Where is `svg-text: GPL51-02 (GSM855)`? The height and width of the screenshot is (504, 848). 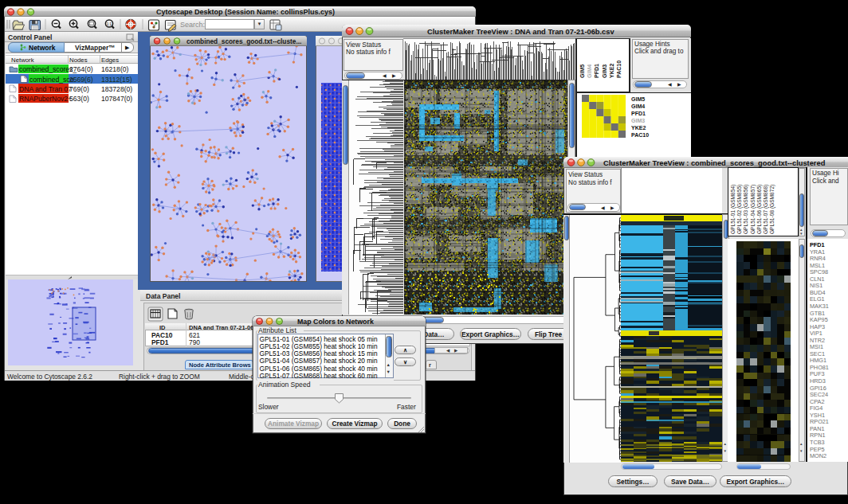
svg-text: GPL51-02 (GSM855) is located at coordinates (740, 209).